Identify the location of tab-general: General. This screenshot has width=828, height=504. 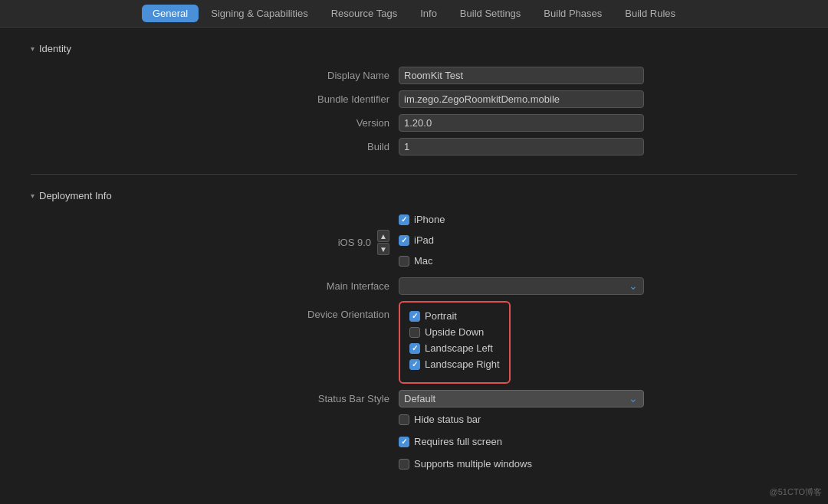
(170, 14).